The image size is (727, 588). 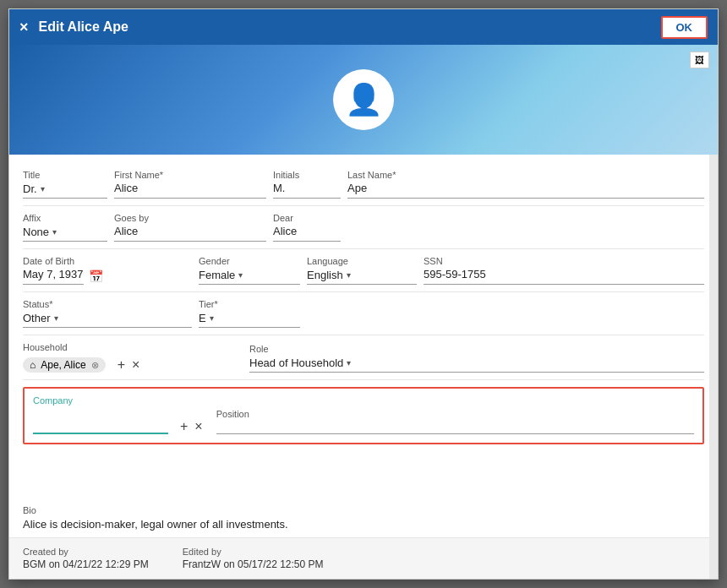 I want to click on household-tag-close-icon: ⊗, so click(x=95, y=365).